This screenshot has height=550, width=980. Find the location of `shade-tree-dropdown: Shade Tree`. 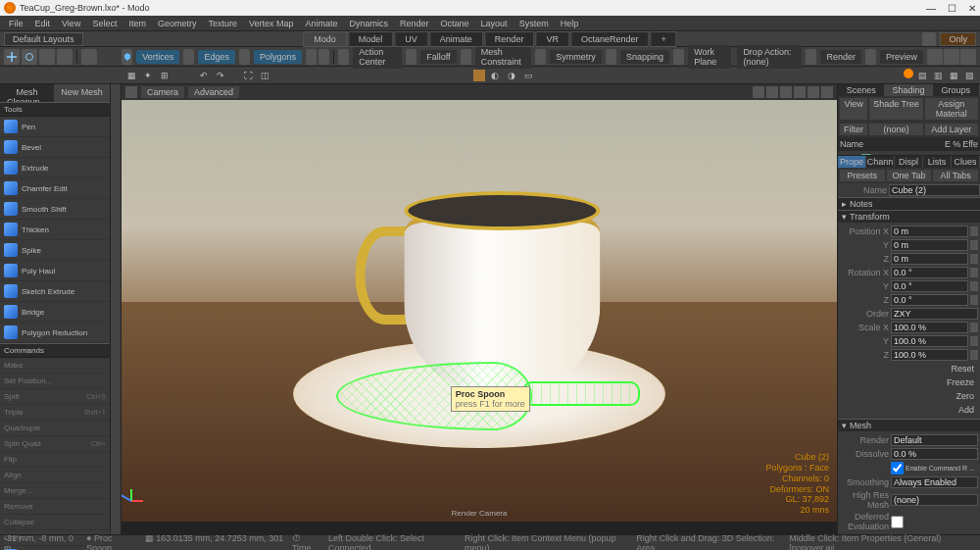

shade-tree-dropdown: Shade Tree is located at coordinates (896, 109).